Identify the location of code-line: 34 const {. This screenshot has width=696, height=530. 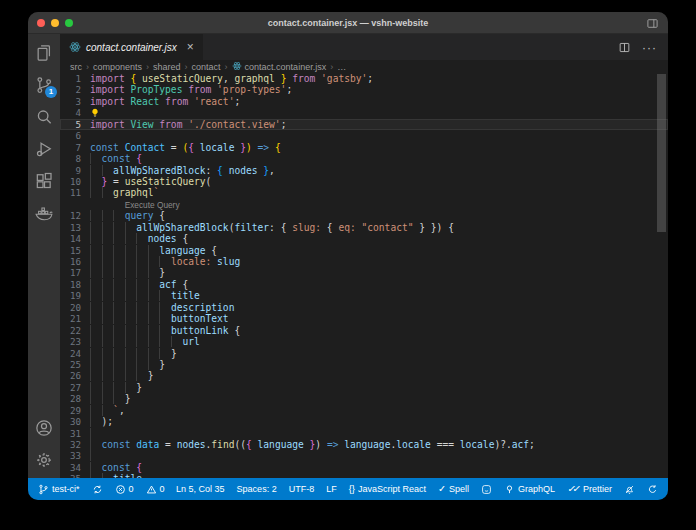
(364, 468).